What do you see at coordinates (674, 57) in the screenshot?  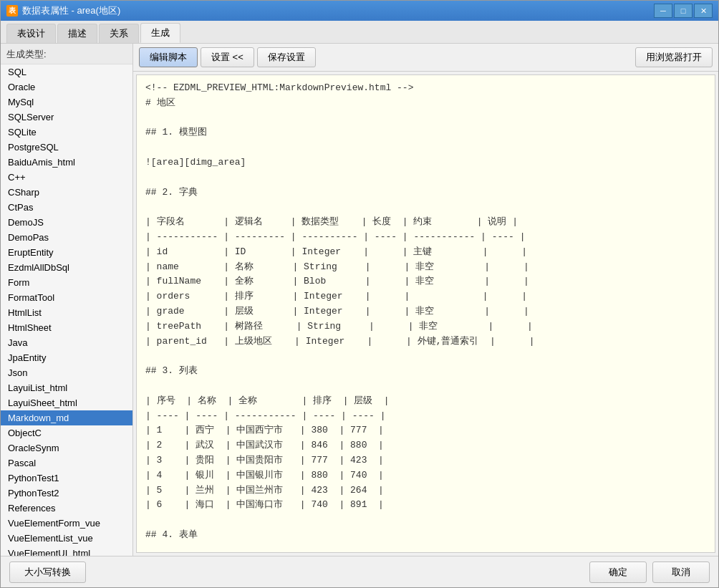 I see `toolbar-right: 用浏览器打开` at bounding box center [674, 57].